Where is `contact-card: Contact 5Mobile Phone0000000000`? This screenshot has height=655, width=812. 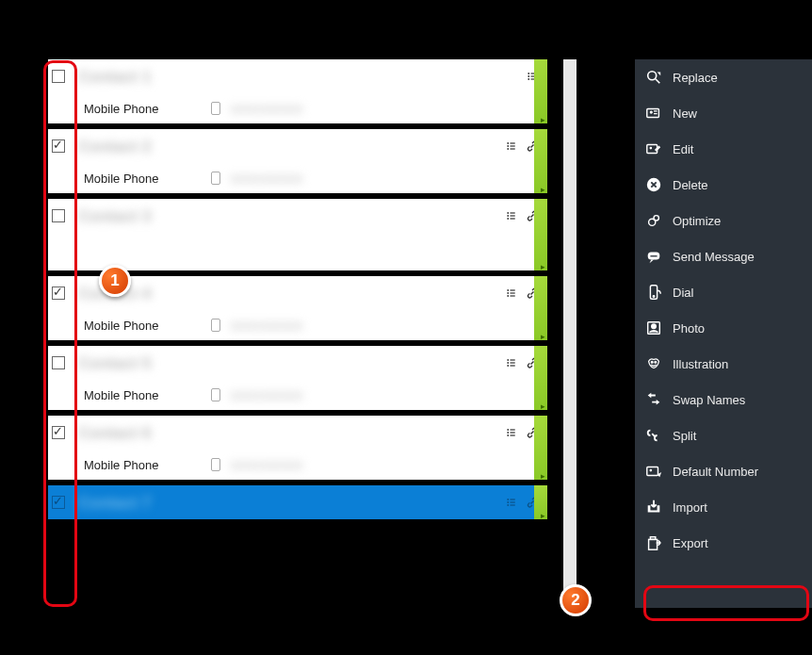
contact-card: Contact 5Mobile Phone0000000000 is located at coordinates (298, 378).